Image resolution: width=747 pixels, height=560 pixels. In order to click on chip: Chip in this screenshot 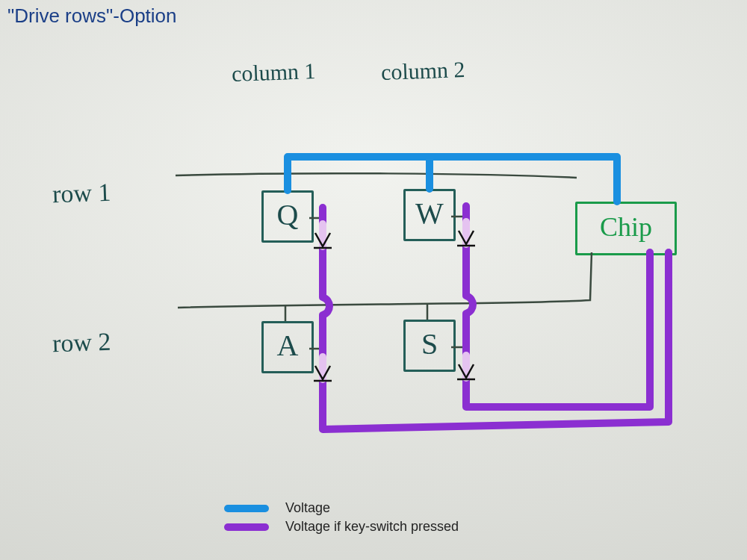, I will do `click(626, 228)`.